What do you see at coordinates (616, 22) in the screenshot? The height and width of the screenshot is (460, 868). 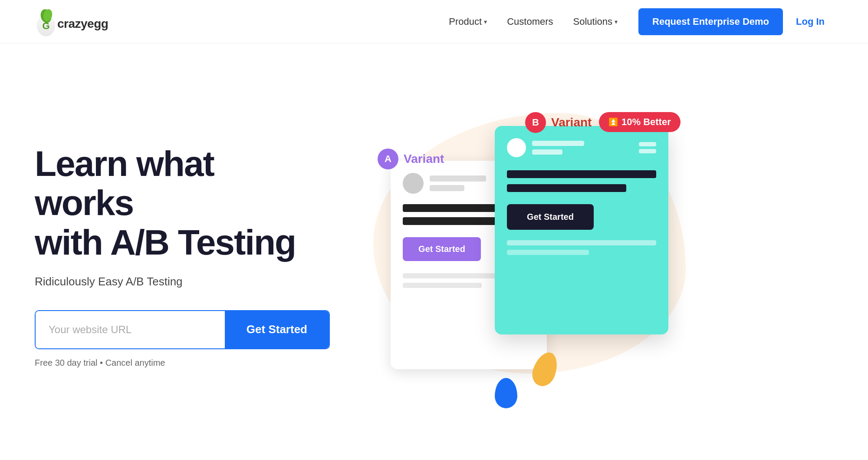 I see `solutions-chevron-icon: ▾` at bounding box center [616, 22].